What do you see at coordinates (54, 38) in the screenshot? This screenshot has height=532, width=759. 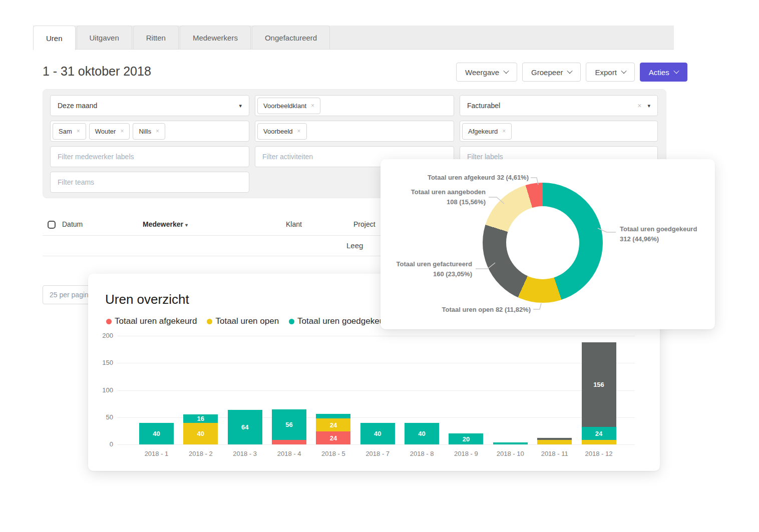 I see `tab-uren: Uren` at bounding box center [54, 38].